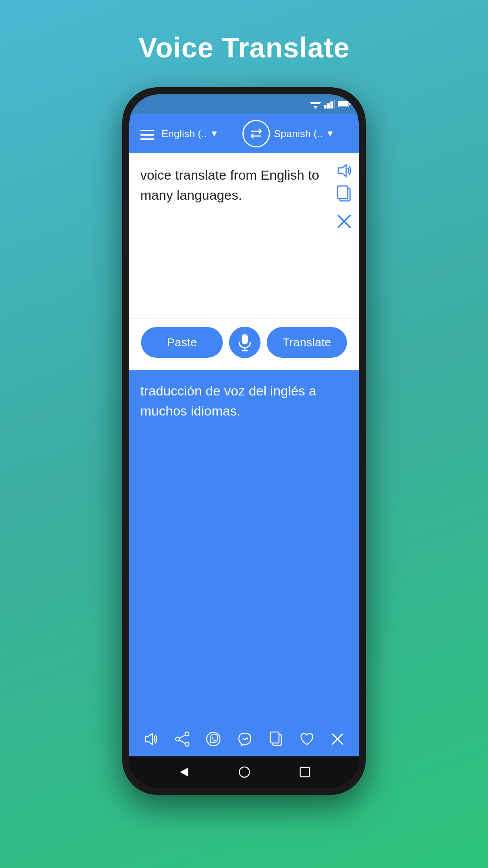 The image size is (488, 868). Describe the element at coordinates (244, 772) in the screenshot. I see `android-nav-bar` at that location.